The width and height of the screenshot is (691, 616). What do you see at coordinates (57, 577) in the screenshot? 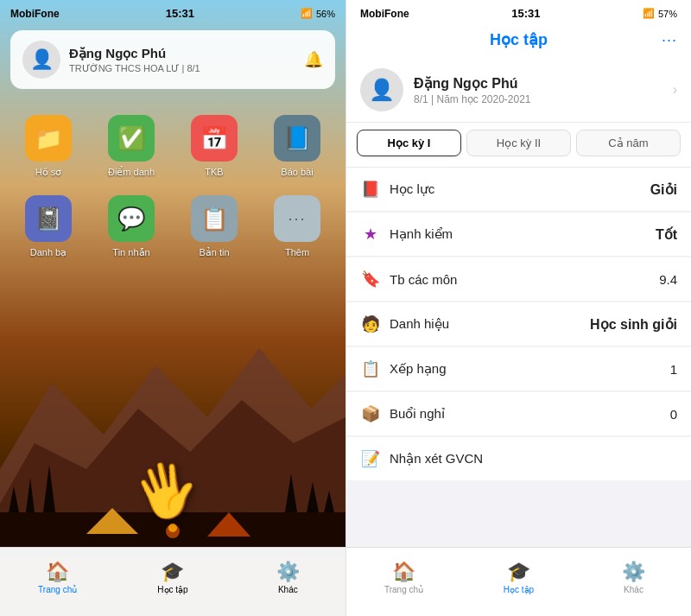
I see `left-nav-trang-chu: 🏠 Trang chủ` at bounding box center [57, 577].